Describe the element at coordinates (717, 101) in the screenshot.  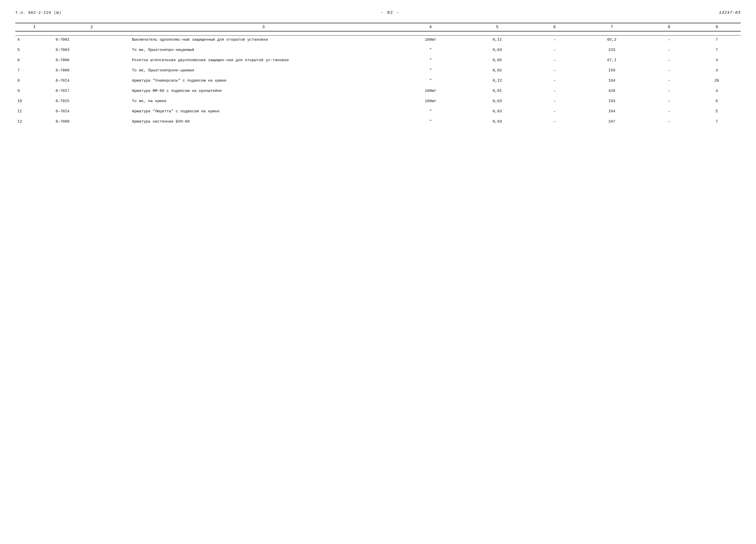
I see `cell-col9: 6` at that location.